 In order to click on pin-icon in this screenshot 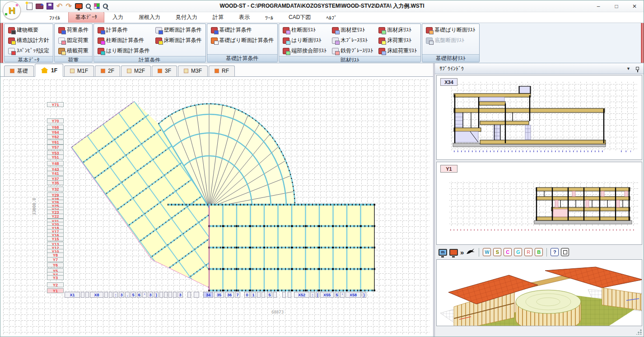, I will do `click(638, 69)`.